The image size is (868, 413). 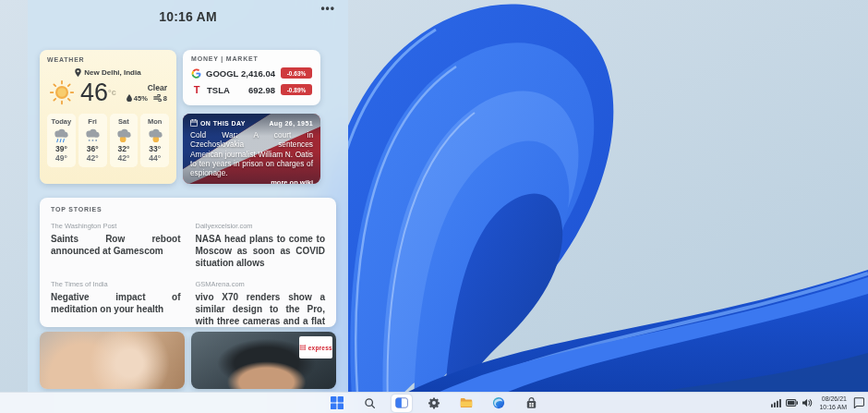 I want to click on story-headline-link: Saints Row reboot announced at Gamescom, so click(x=116, y=245).